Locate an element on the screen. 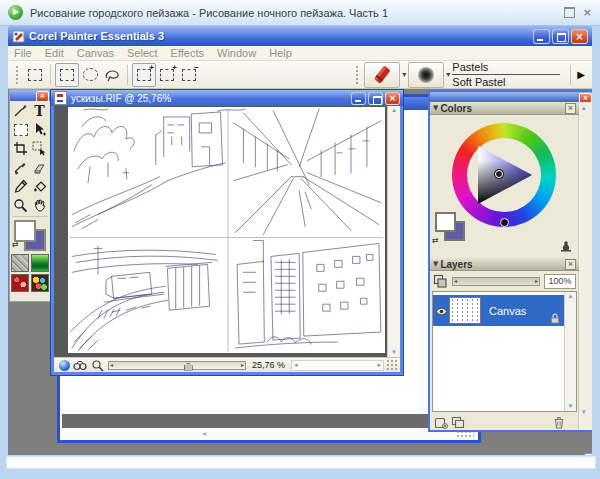  zoom-slider-left-icon: ◂ is located at coordinates (112, 365).